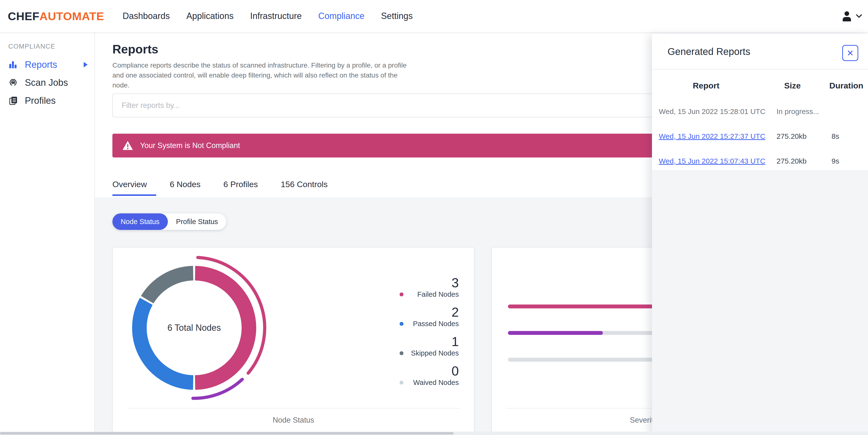  I want to click on top-nav: CHEFAUTOMATE Dashboards Applications Inf…, so click(434, 16).